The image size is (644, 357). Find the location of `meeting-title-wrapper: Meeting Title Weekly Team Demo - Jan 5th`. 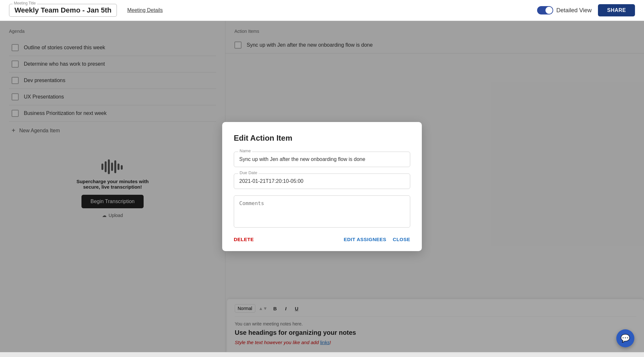

meeting-title-wrapper: Meeting Title Weekly Team Demo - Jan 5th is located at coordinates (63, 10).